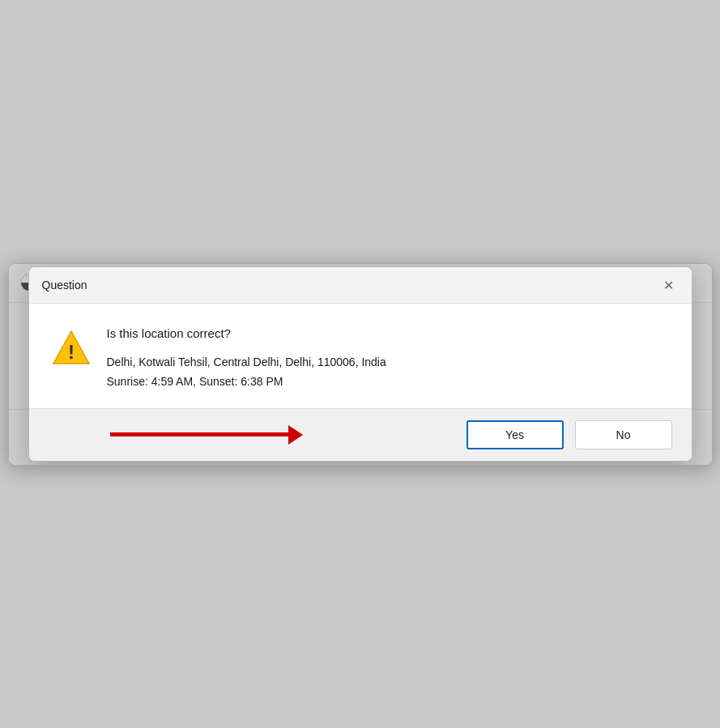  What do you see at coordinates (515, 435) in the screenshot?
I see `yes-button: Yes` at bounding box center [515, 435].